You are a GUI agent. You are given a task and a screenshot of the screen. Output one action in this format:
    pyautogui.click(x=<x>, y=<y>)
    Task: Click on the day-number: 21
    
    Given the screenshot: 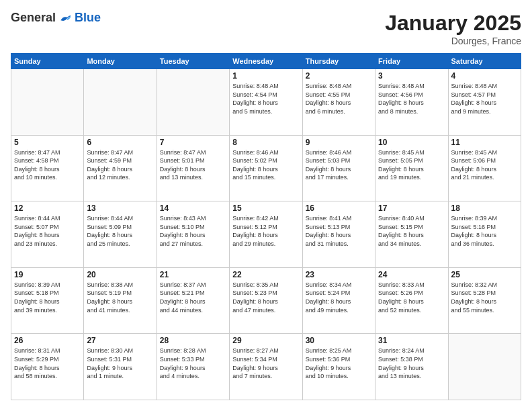 What is the action you would take?
    pyautogui.click(x=193, y=275)
    